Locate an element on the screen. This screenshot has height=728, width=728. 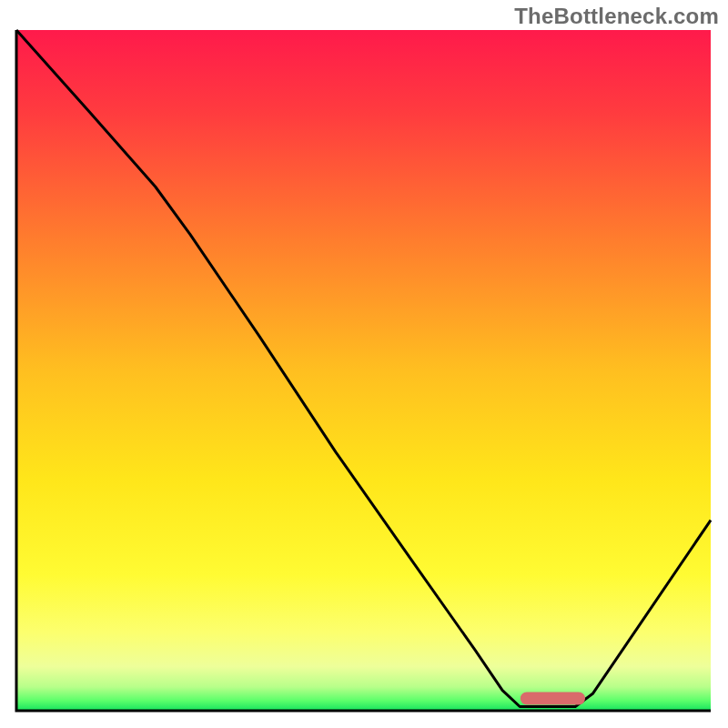
watermark-label: TheBottleneck.com is located at coordinates (617, 16).